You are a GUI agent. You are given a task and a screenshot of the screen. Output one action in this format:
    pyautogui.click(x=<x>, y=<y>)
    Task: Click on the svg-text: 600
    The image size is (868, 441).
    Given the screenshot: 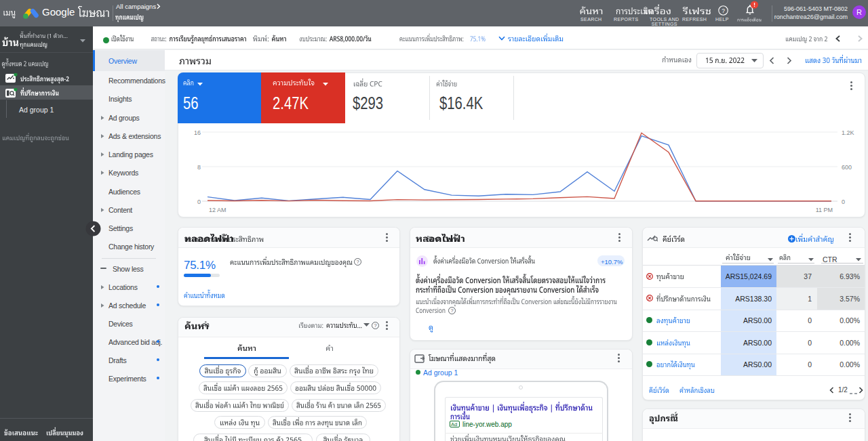 What is the action you would take?
    pyautogui.click(x=846, y=167)
    